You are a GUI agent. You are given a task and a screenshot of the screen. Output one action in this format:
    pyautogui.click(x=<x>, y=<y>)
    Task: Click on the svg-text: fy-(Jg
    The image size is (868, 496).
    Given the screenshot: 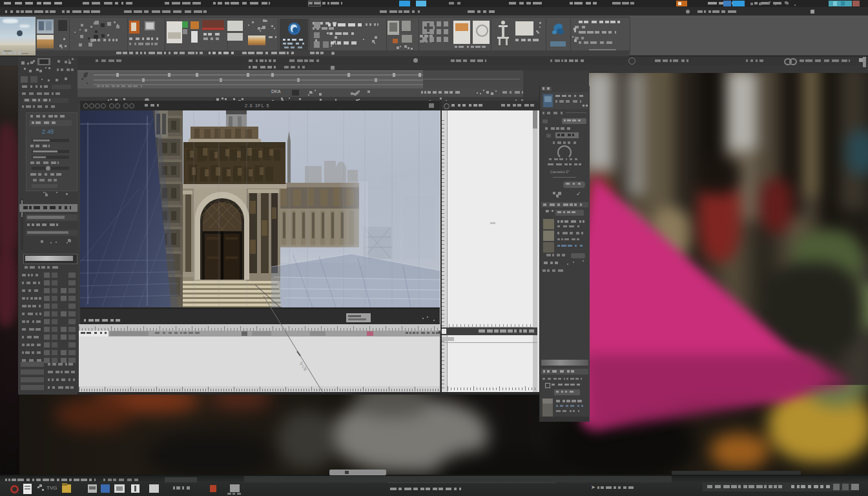 What is the action you would take?
    pyautogui.click(x=304, y=366)
    